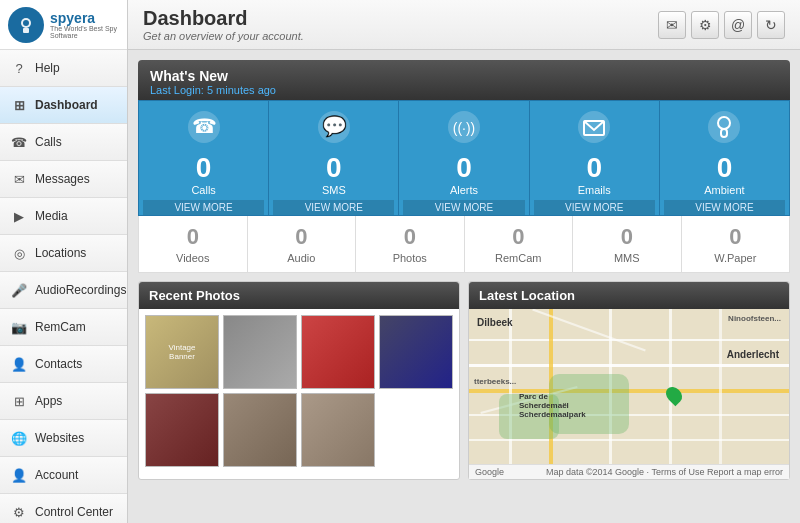  Describe the element at coordinates (64, 180) in the screenshot. I see `sidebar-item-messages: ✉ Messages` at that location.